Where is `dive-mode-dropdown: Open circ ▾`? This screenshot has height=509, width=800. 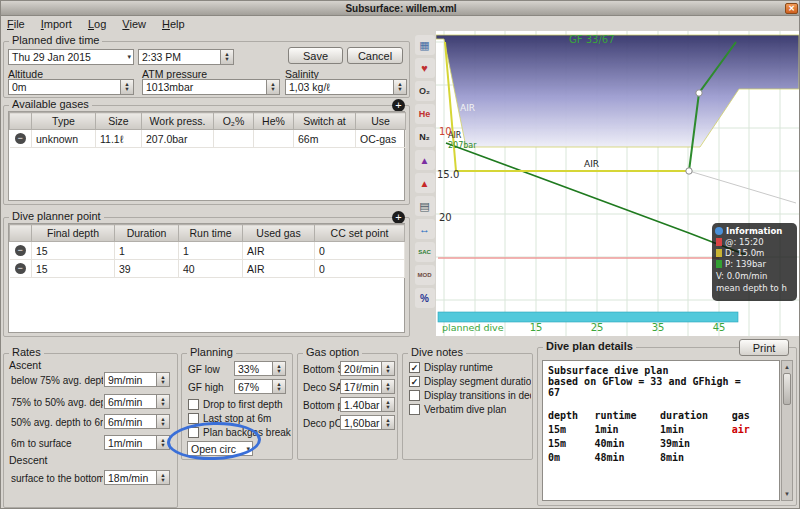 dive-mode-dropdown: Open circ ▾ is located at coordinates (220, 448).